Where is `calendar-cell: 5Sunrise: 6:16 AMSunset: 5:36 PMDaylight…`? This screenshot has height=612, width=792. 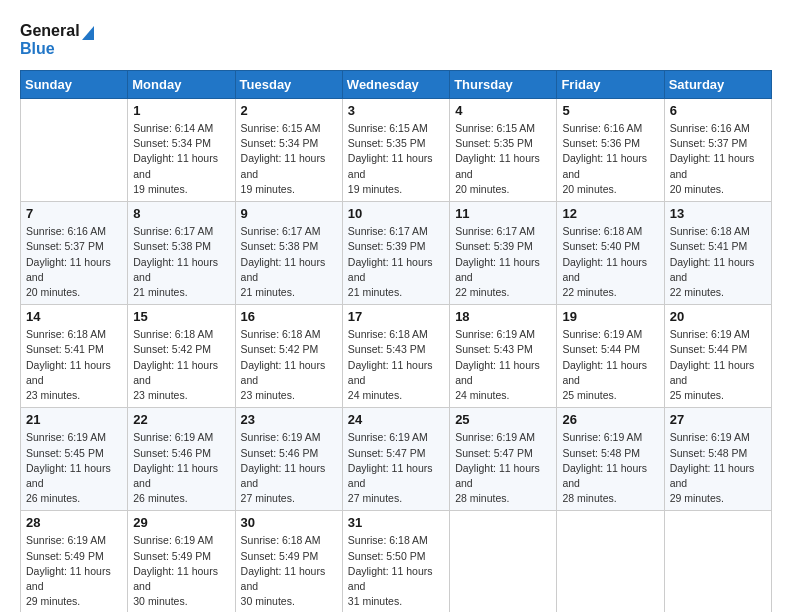 calendar-cell: 5Sunrise: 6:16 AMSunset: 5:36 PMDaylight… is located at coordinates (610, 150).